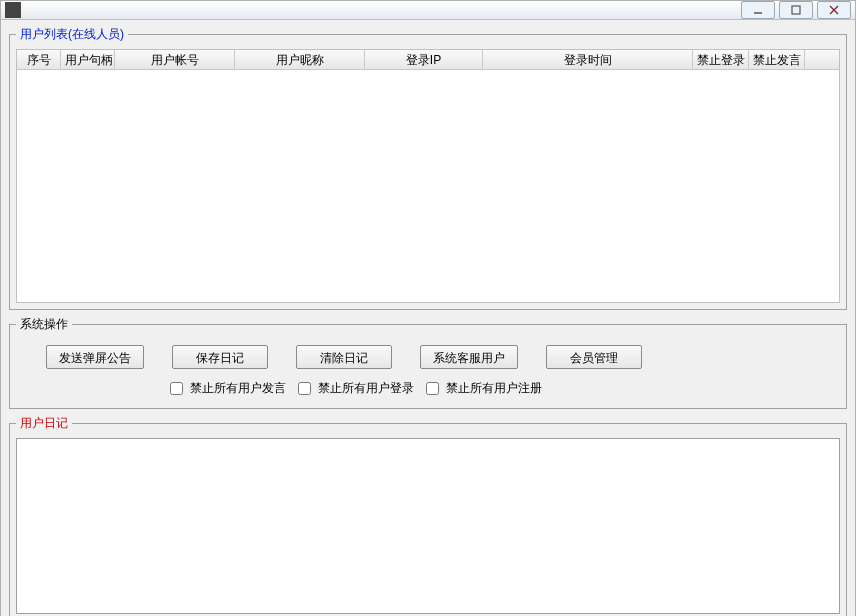 The image size is (856, 616). What do you see at coordinates (494, 388) in the screenshot?
I see `noreg-all-text: 禁止所有用户注册` at bounding box center [494, 388].